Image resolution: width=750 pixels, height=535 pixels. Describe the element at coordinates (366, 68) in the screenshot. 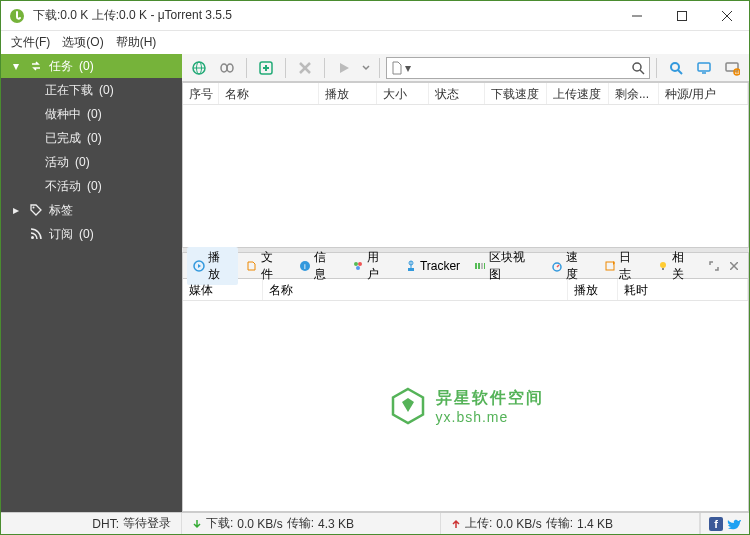

I see `play-dropdown-button` at that location.